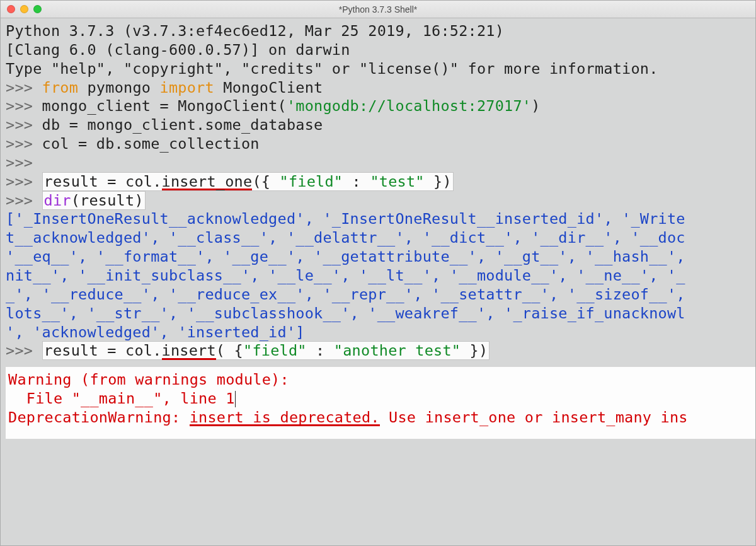  What do you see at coordinates (345, 313) in the screenshot?
I see `dir-output-line: lots__', '__str__', '__subclasshook__', …` at bounding box center [345, 313].